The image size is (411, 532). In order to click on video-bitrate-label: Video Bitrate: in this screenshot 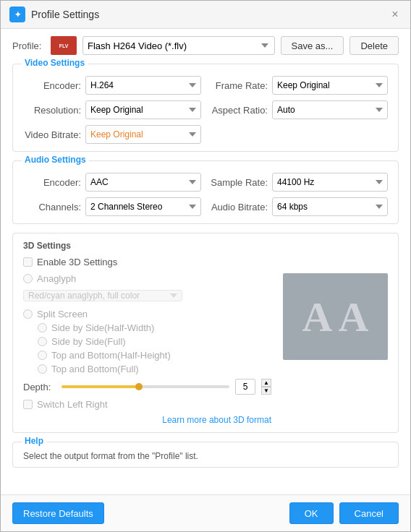, I will do `click(52, 134)`.